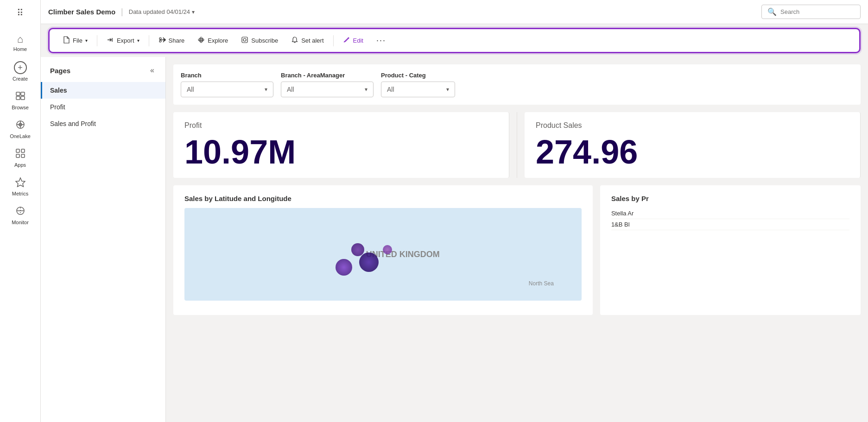  I want to click on page-item-profit: Profit, so click(103, 107).